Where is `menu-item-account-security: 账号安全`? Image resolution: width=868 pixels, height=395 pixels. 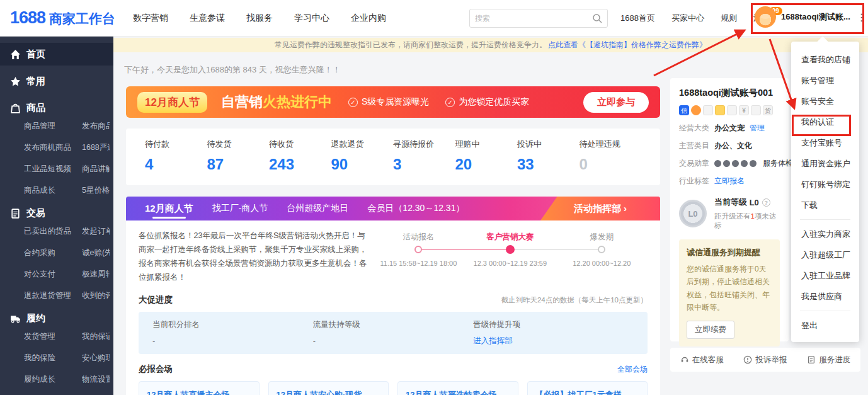 menu-item-account-security: 账号安全 is located at coordinates (825, 101).